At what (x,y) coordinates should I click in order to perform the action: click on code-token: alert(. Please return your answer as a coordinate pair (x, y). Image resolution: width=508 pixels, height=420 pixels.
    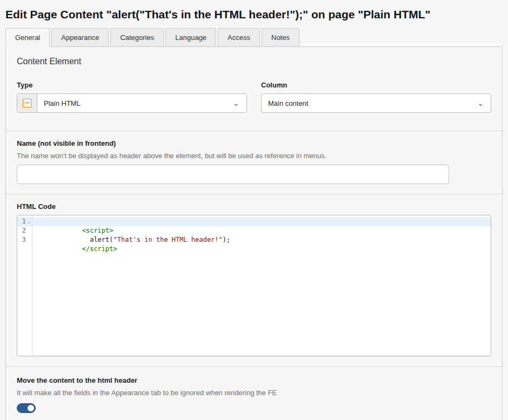
    Looking at the image, I should click on (98, 240).